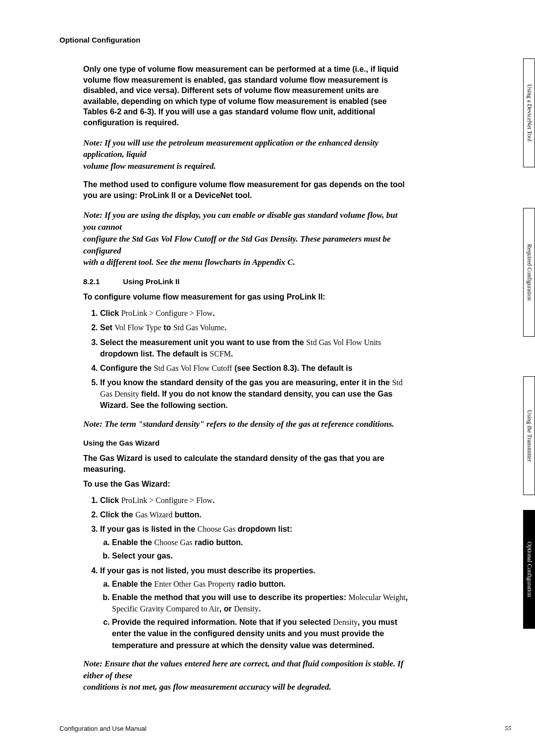 The image size is (535, 756). I want to click on block-heading: Using the Gas Wizard, so click(247, 443).